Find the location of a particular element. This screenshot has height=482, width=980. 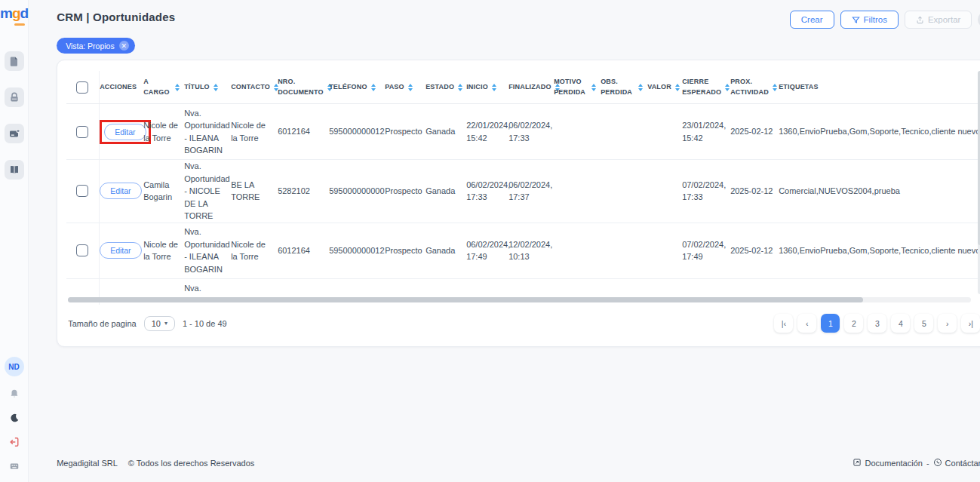

moon-icon is located at coordinates (14, 419).